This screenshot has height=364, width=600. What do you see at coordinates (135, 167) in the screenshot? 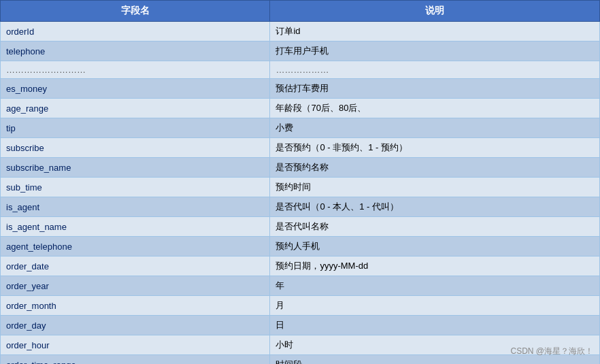
I see `field-name-cell: subscribe_name` at bounding box center [135, 167].